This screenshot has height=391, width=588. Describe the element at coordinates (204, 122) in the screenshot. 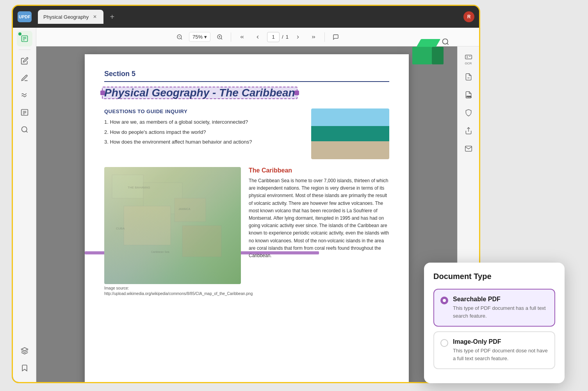

I see `question-1: 1. How are we, as members of a global so…` at that location.